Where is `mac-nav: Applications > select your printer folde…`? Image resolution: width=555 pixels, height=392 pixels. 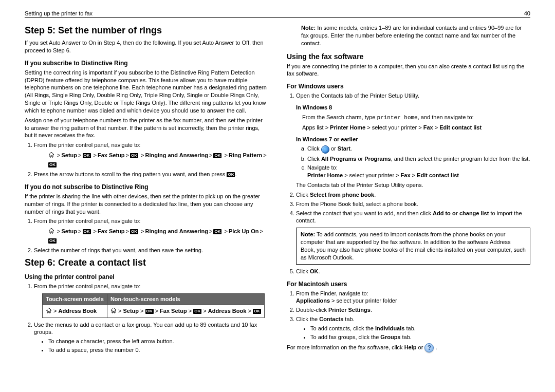 mac-nav: Applications > select your printer folde… is located at coordinates (413, 301).